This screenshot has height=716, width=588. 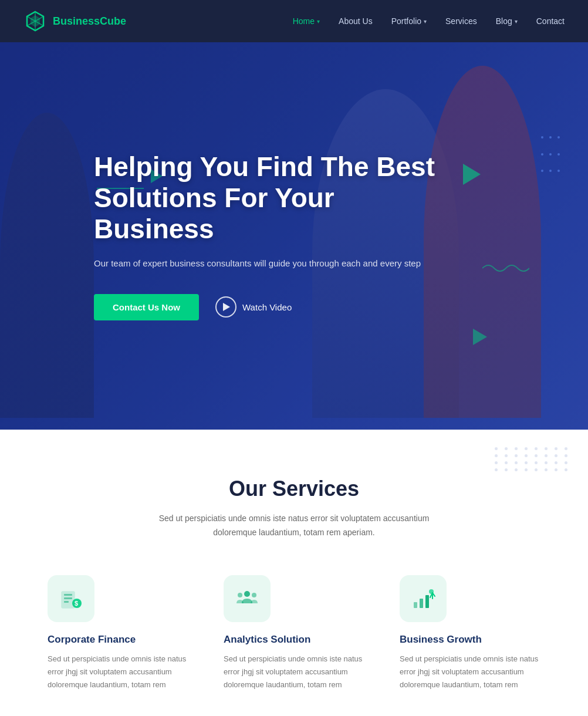 I want to click on growth-desc: Sed ut perspiciatis unde omnis iste natu…, so click(x=470, y=672).